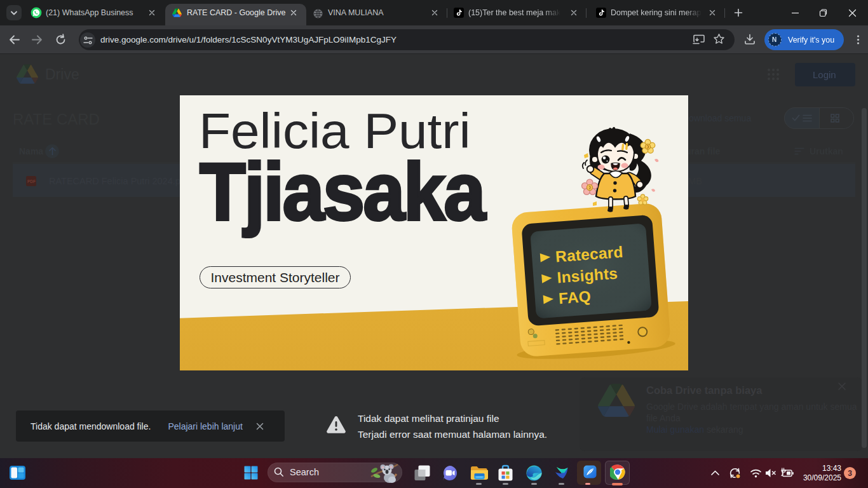 This screenshot has height=488, width=868. Describe the element at coordinates (574, 297) in the screenshot. I see `svg-text: FAQ` at that location.